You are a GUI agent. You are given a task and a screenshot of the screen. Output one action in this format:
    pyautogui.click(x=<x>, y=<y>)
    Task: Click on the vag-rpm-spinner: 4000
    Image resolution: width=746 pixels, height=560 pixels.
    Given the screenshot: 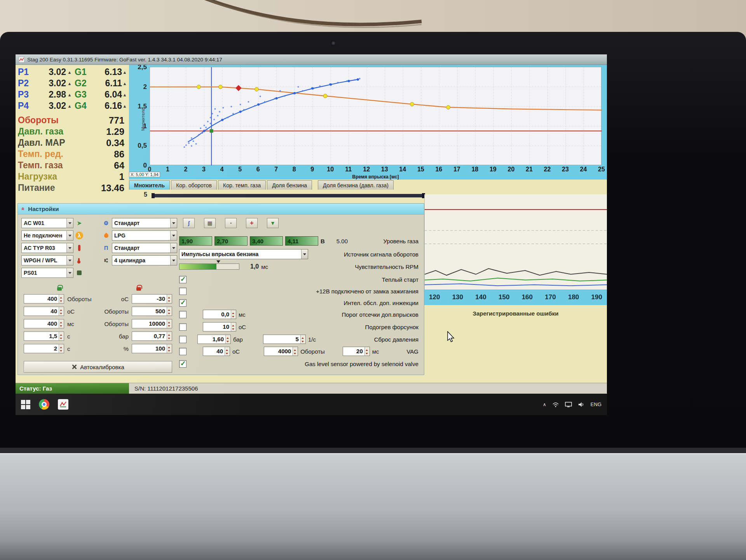 What is the action you would take?
    pyautogui.click(x=281, y=351)
    